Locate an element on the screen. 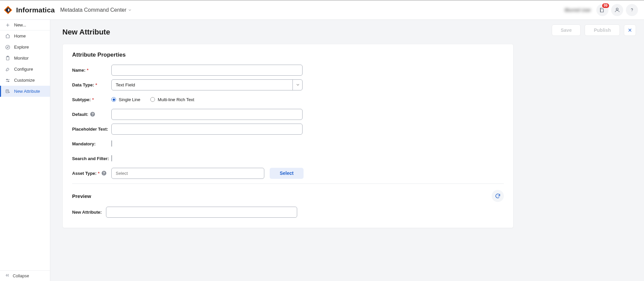 This screenshot has height=281, width=644. brand-block: Informatica Metadata Command Center is located at coordinates (68, 10).